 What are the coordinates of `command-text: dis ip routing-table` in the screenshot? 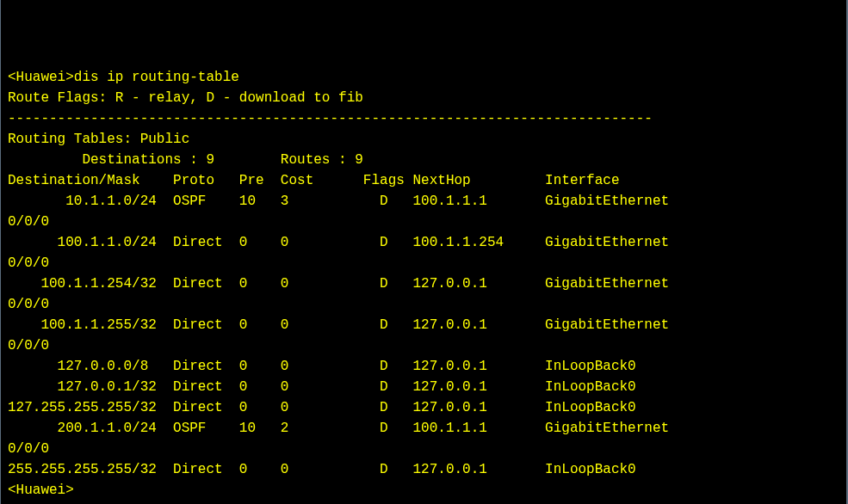 It's located at (157, 77).